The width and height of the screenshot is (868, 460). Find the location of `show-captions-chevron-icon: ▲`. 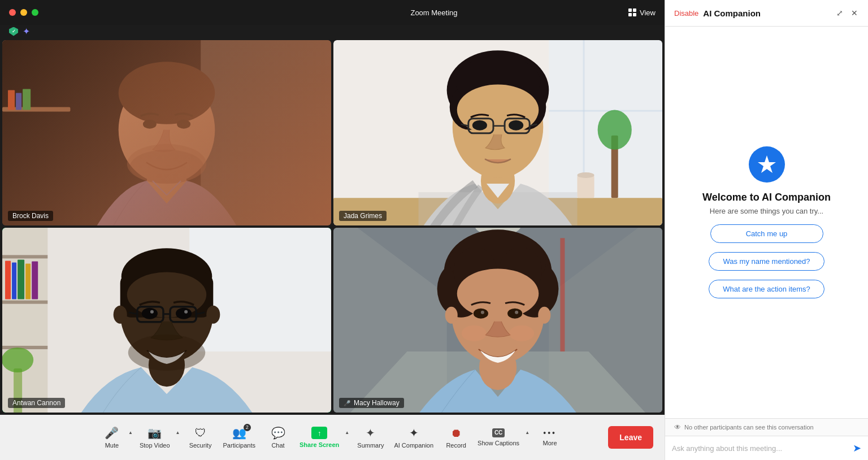

show-captions-chevron-icon: ▲ is located at coordinates (527, 433).